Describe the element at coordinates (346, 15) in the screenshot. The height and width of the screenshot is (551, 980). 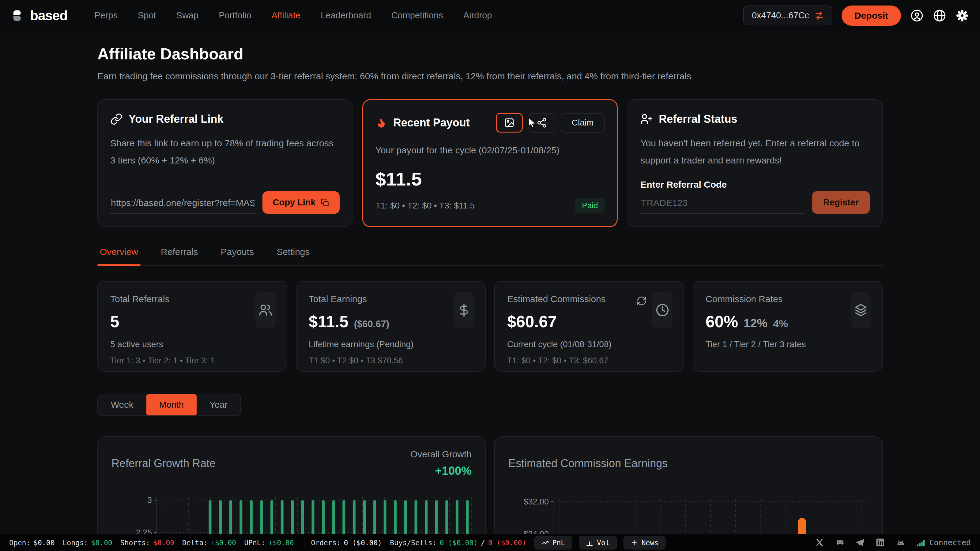
I see `nav-item-leaderboard: Leaderboard` at that location.